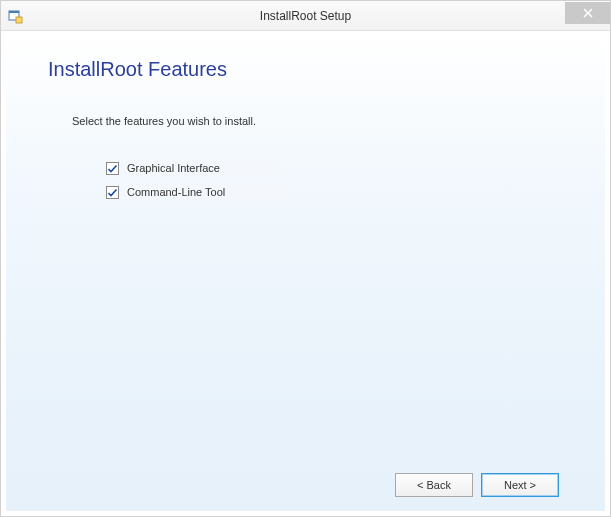 Image resolution: width=611 pixels, height=517 pixels. What do you see at coordinates (112, 192) in the screenshot?
I see `feature-checkbox-command-line-tool` at bounding box center [112, 192].